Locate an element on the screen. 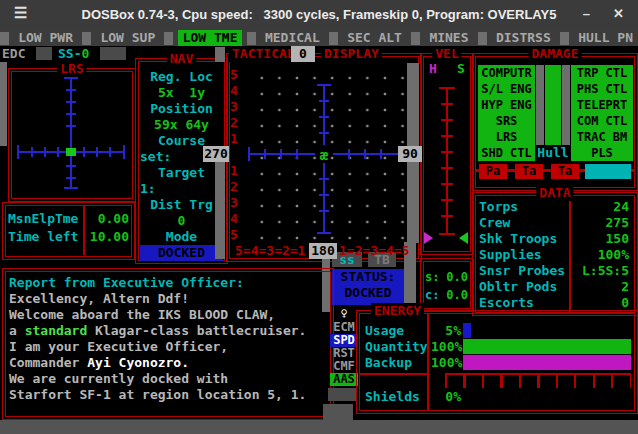 This screenshot has height=434, width=638. message-line-3: Welcome aboard the IKS BLOOD CLAW, is located at coordinates (142, 315).